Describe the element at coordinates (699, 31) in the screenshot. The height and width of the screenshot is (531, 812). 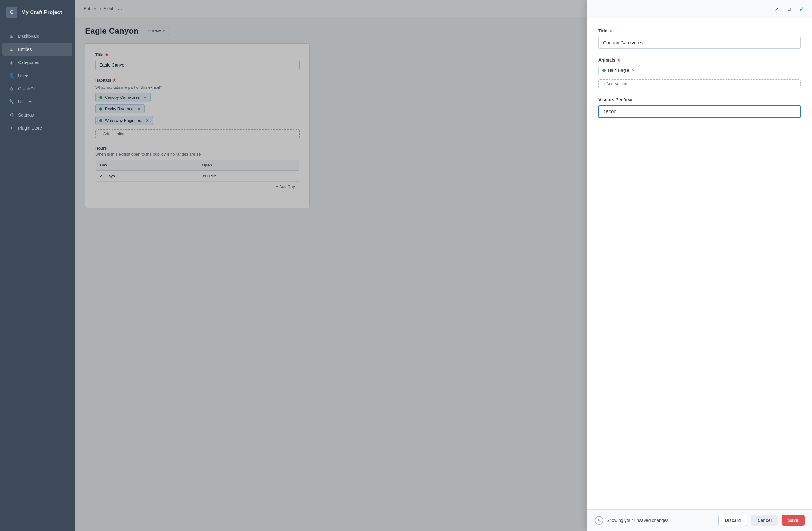
I see `panel-title-label: Title ★` at that location.